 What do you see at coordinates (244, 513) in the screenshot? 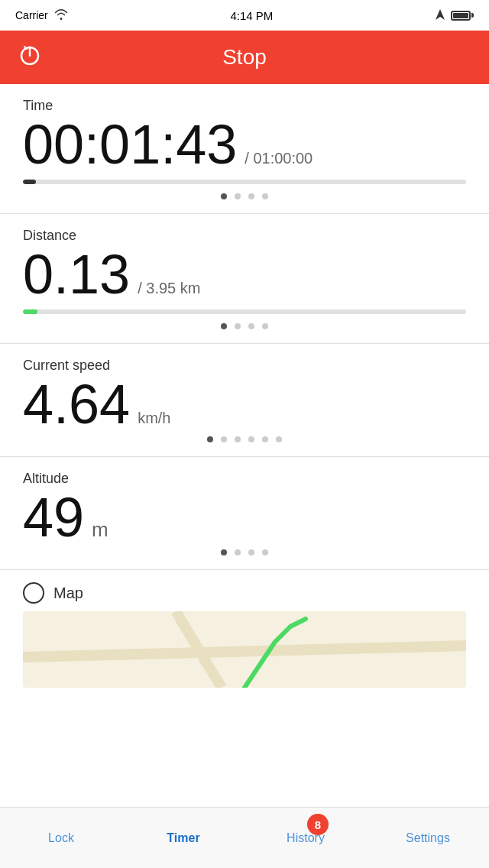
I see `altitude-section: Altitude 49 m` at bounding box center [244, 513].